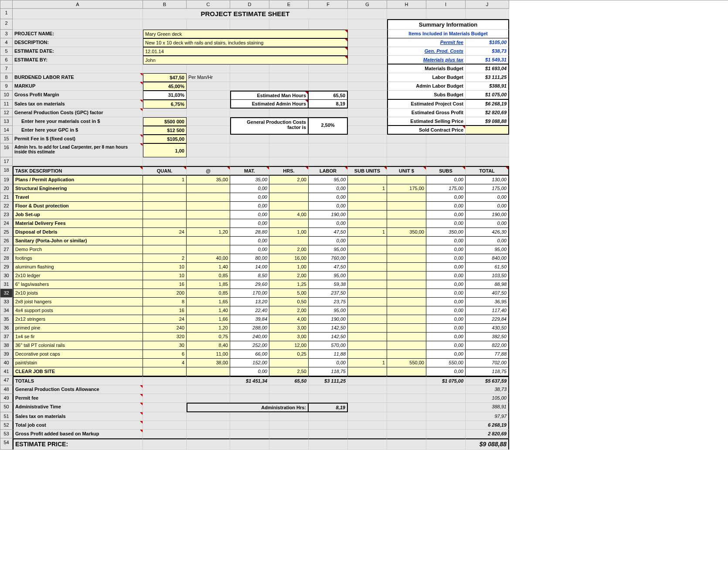 The width and height of the screenshot is (728, 584). I want to click on row-header: 13, so click(7, 122).